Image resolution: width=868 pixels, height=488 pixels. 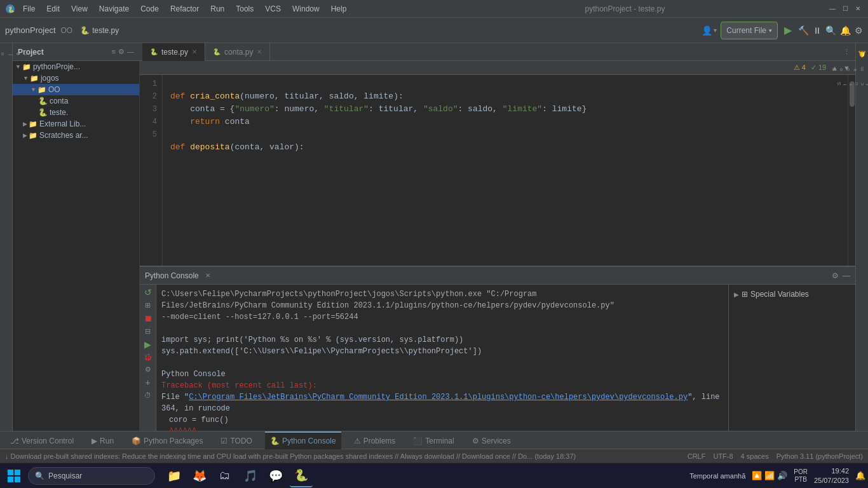 I want to click on menu-run: Run, so click(x=217, y=9).